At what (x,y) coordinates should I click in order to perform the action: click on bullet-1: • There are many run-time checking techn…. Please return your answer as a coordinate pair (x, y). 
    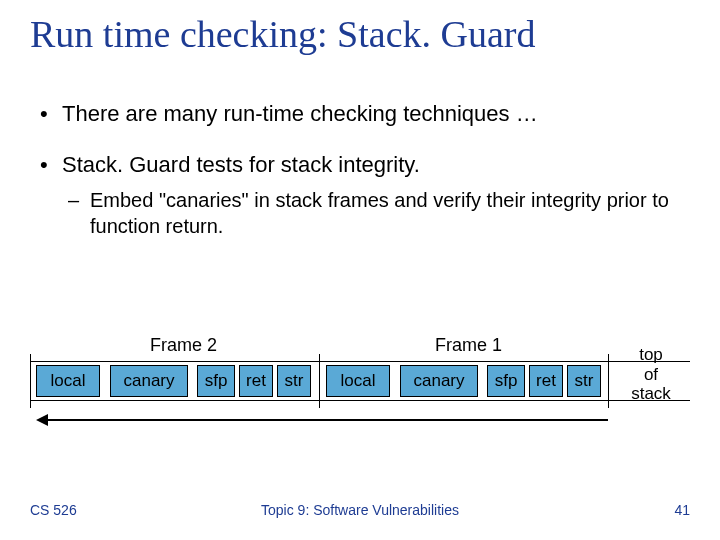
    Looking at the image, I should click on (360, 114).